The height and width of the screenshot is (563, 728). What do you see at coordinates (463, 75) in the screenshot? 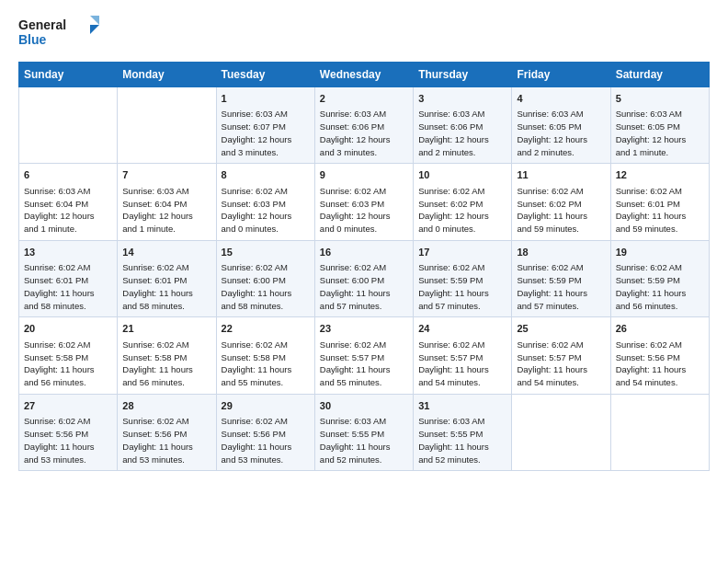
I see `weekday-header-thursday: Thursday` at bounding box center [463, 75].